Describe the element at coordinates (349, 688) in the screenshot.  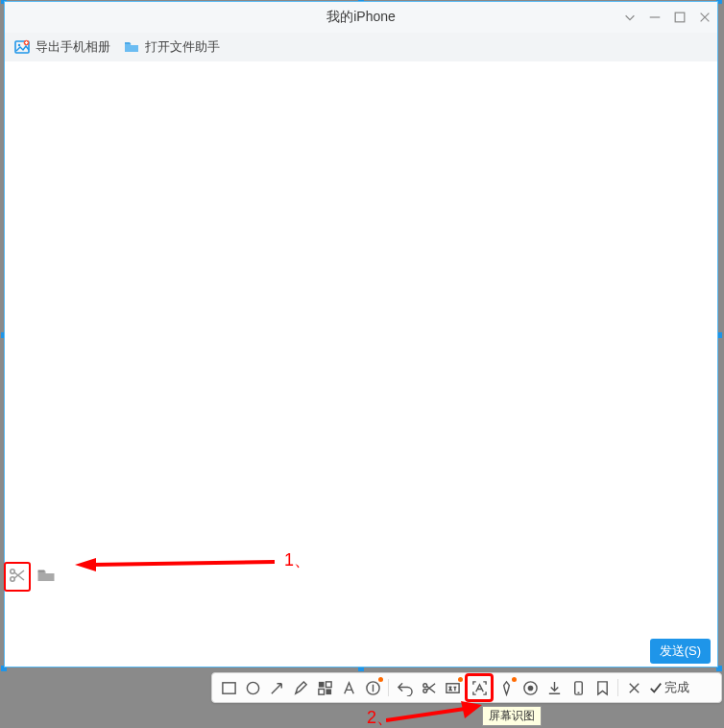
I see `text-tool` at that location.